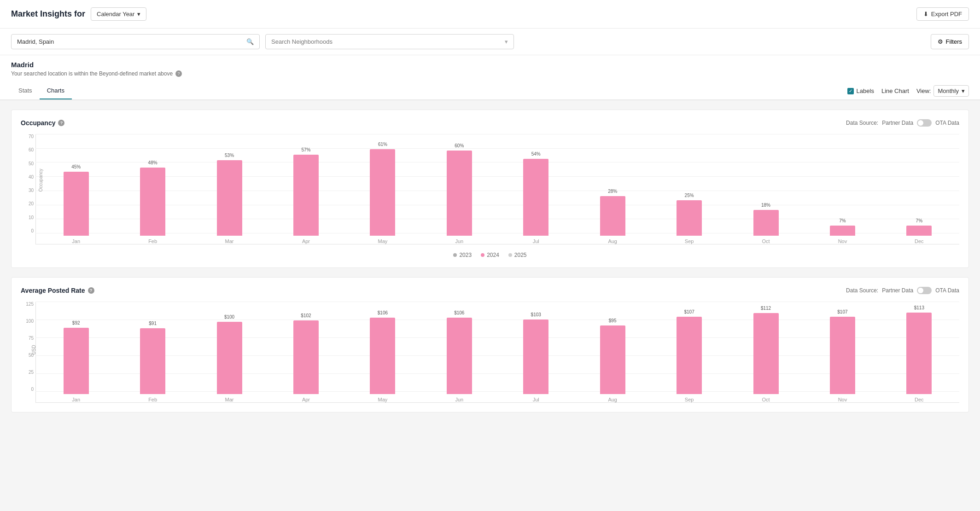 The image size is (980, 511). What do you see at coordinates (943, 14) in the screenshot?
I see `export-pdf-button: ⬇ Export PDF` at bounding box center [943, 14].